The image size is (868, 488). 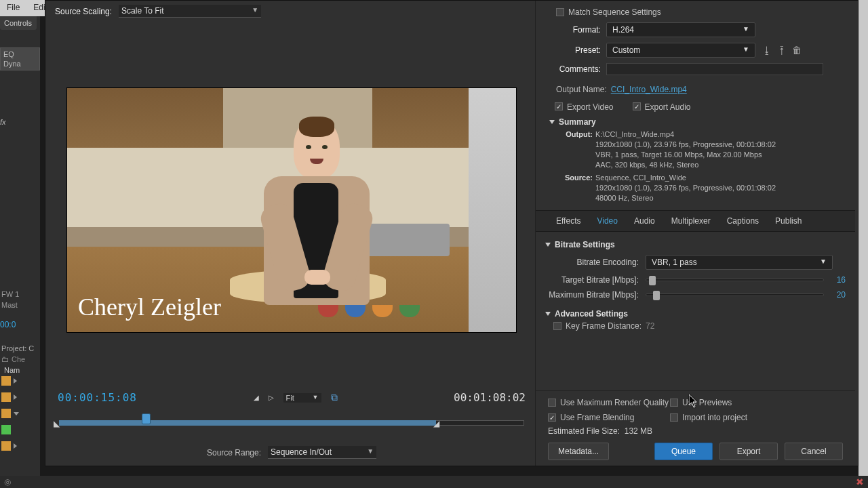 What do you see at coordinates (739, 262) in the screenshot?
I see `bitrate-encoding-dropdown: VBR, 1 pass ▼` at bounding box center [739, 262].